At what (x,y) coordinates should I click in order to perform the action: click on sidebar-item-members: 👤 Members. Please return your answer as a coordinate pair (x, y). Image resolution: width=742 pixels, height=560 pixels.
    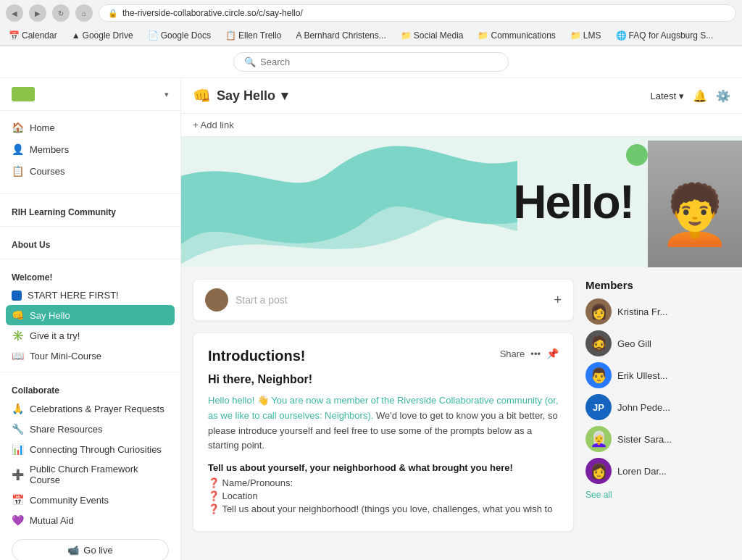
    Looking at the image, I should click on (90, 149).